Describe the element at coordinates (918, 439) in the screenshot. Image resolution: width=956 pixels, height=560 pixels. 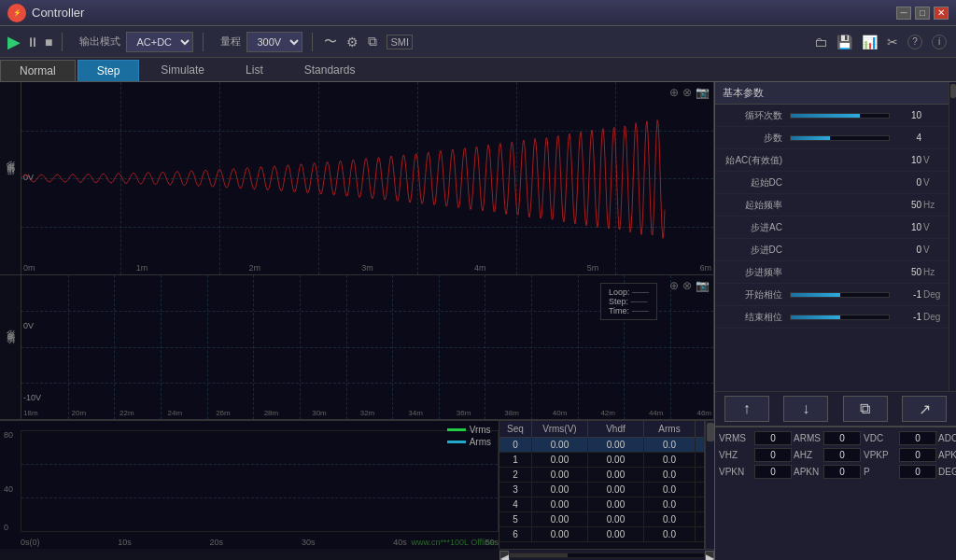
I see `meas-value-vdc` at that location.